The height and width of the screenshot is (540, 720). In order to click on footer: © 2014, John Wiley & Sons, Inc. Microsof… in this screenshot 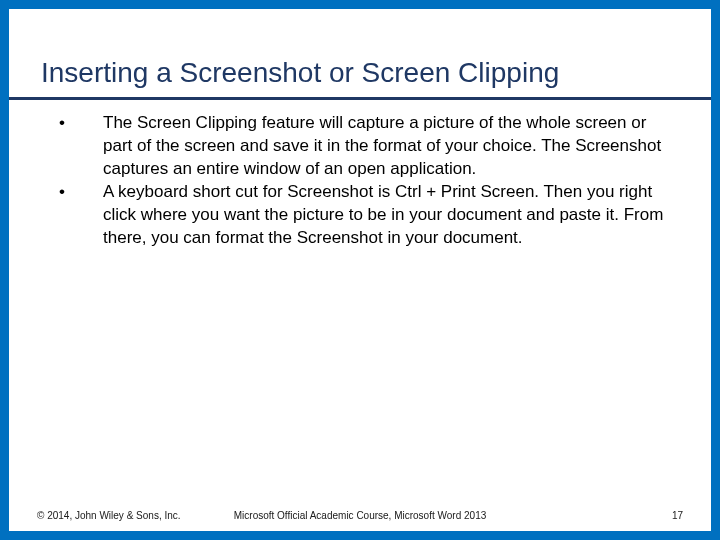, I will do `click(360, 516)`.